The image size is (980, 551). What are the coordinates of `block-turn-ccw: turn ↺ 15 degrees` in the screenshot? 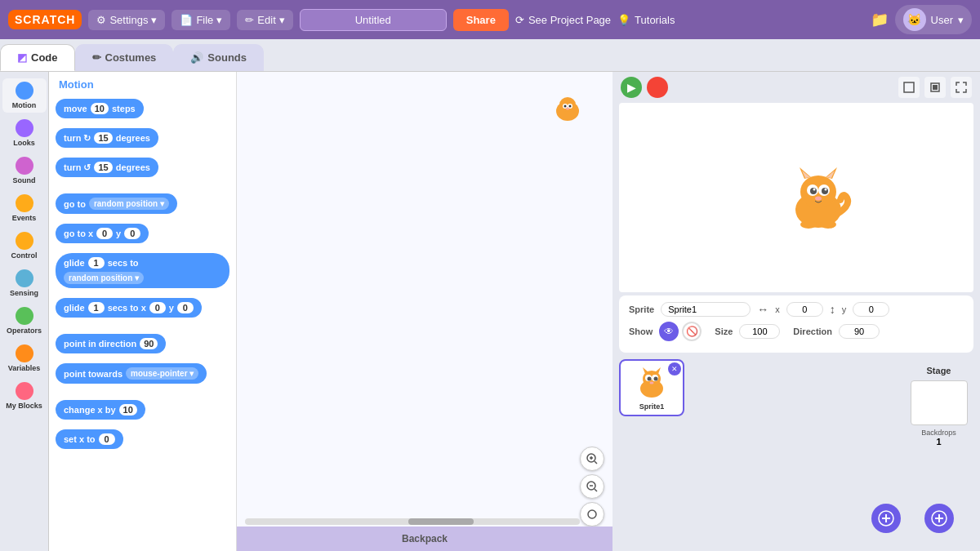 It's located at (142, 170).